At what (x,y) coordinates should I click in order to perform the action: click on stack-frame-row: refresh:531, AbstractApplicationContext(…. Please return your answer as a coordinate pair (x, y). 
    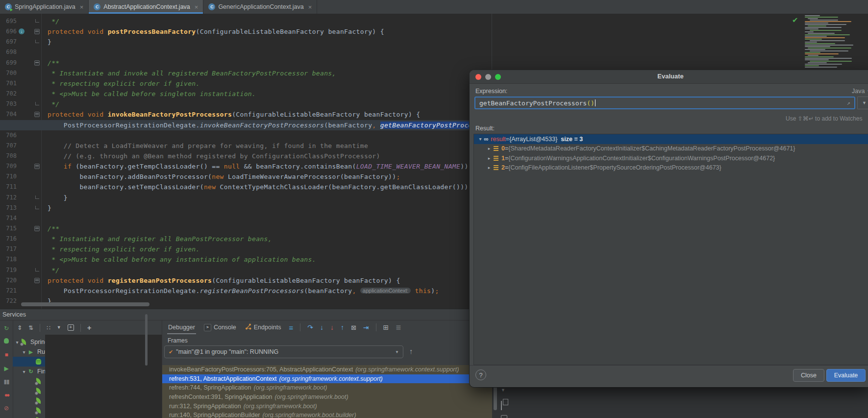
    Looking at the image, I should click on (327, 379).